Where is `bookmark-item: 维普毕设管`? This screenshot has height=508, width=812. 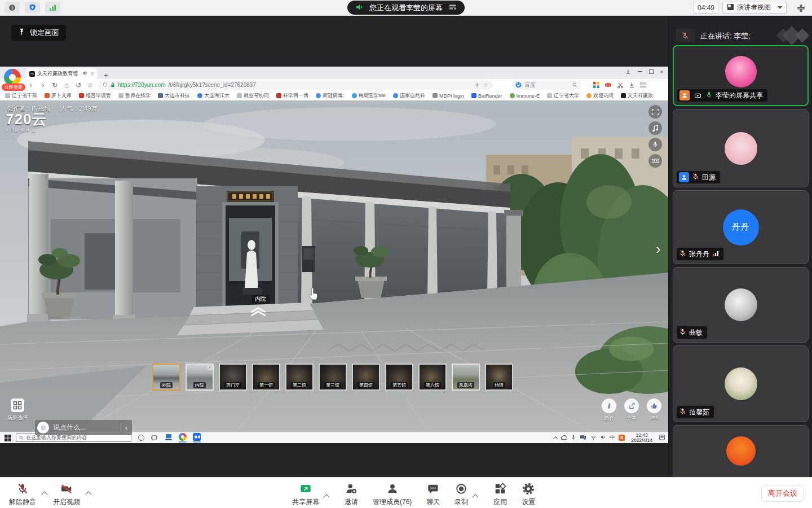 bookmark-item: 维普毕设管 is located at coordinates (95, 96).